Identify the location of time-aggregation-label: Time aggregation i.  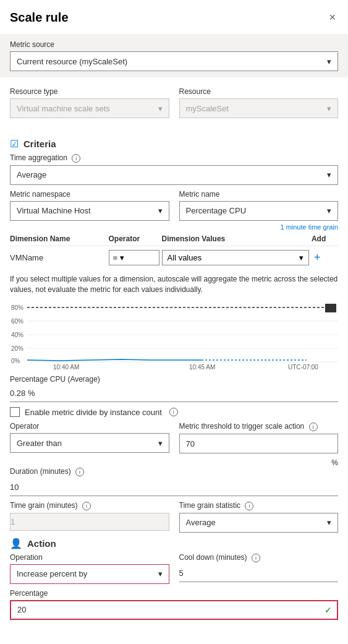
(174, 158).